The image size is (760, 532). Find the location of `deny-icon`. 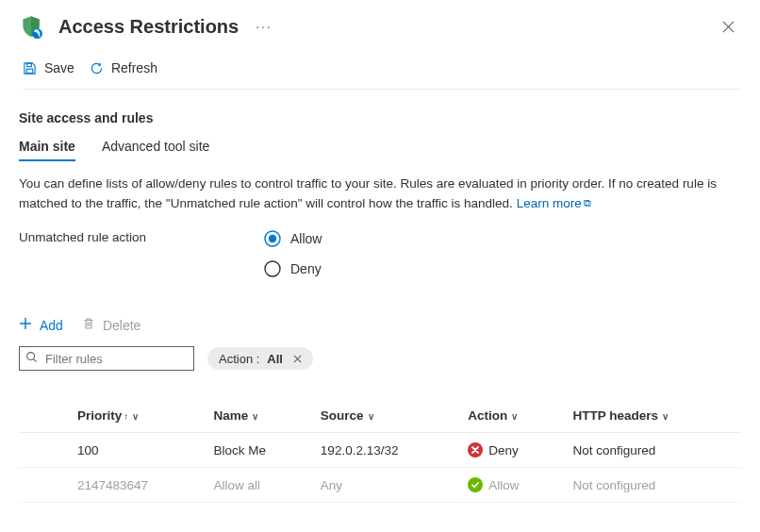

deny-icon is located at coordinates (475, 450).